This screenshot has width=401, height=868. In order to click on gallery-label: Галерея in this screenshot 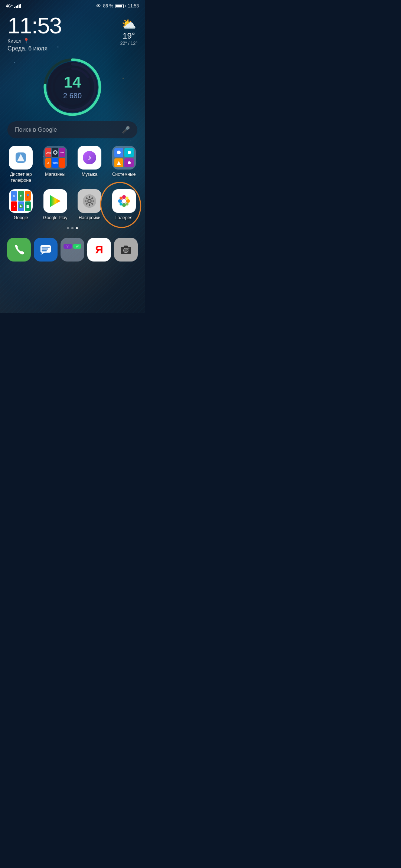, I will do `click(124, 218)`.